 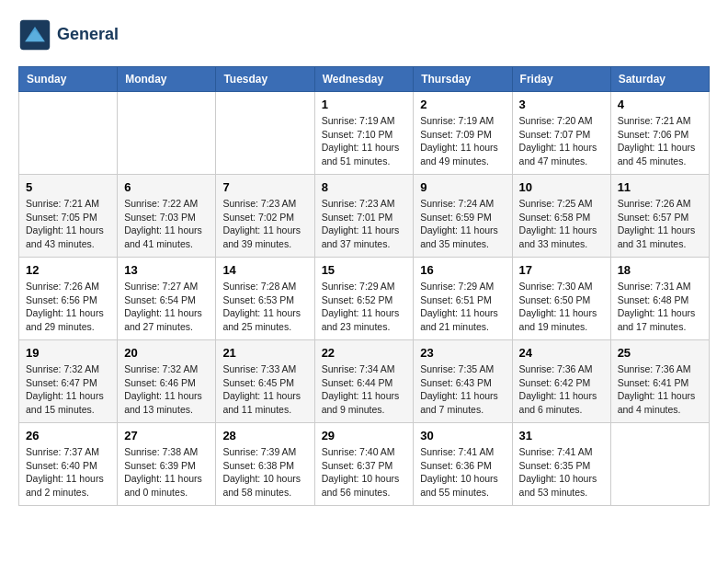 I want to click on day-number: 30, so click(x=462, y=436).